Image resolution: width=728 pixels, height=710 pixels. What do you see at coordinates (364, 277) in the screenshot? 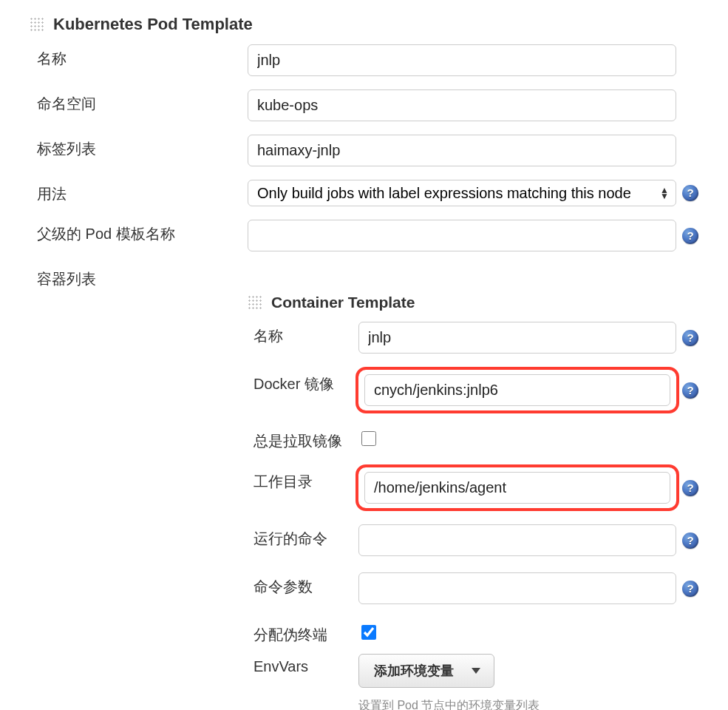
I see `row-pod-containers: 容器列表` at bounding box center [364, 277].